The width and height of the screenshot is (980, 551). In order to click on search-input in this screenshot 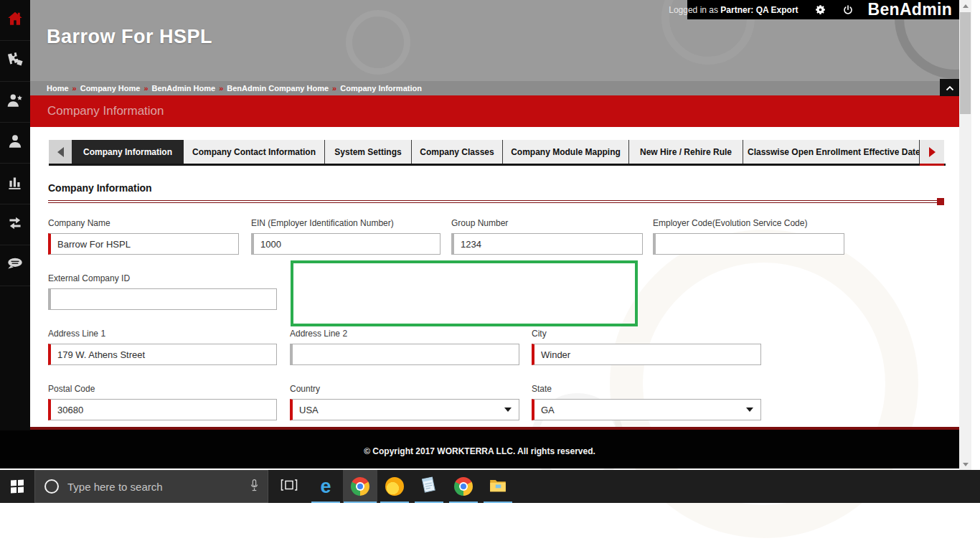, I will do `click(159, 486)`.